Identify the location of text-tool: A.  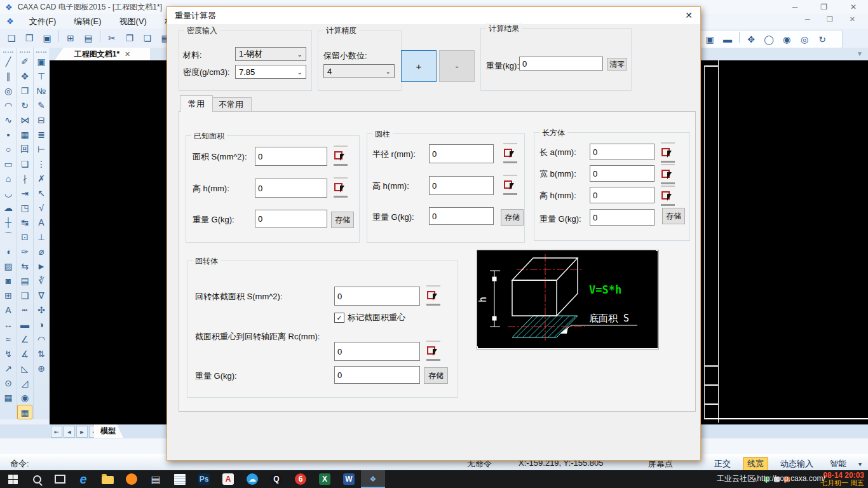
(8, 310).